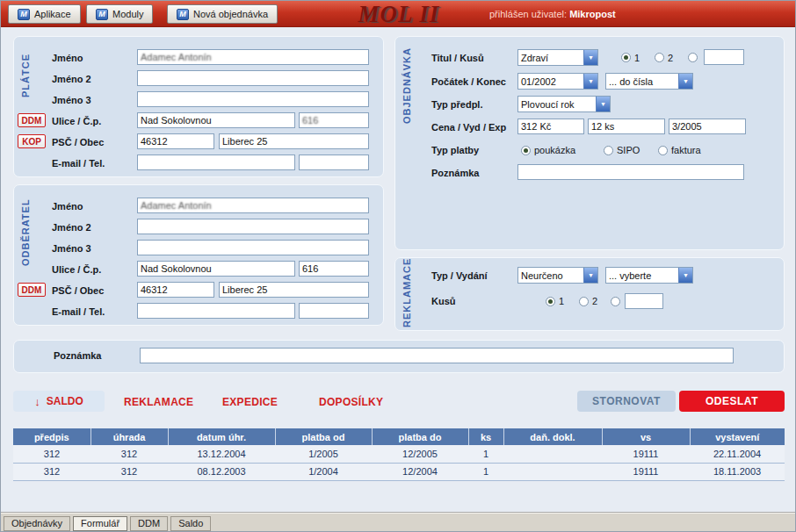  What do you see at coordinates (649, 276) in the screenshot?
I see `reklamace-vydani-select: ... vyberte ▼` at bounding box center [649, 276].